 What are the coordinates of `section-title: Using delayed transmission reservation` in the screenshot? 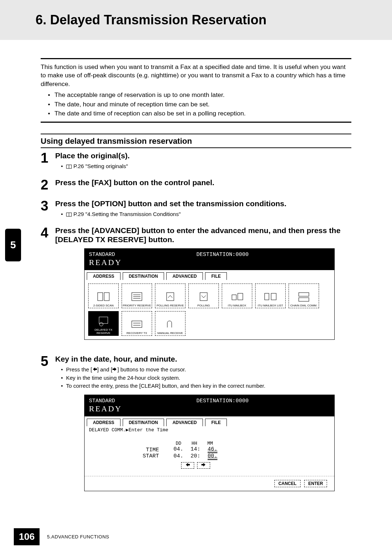 It's located at (196, 141).